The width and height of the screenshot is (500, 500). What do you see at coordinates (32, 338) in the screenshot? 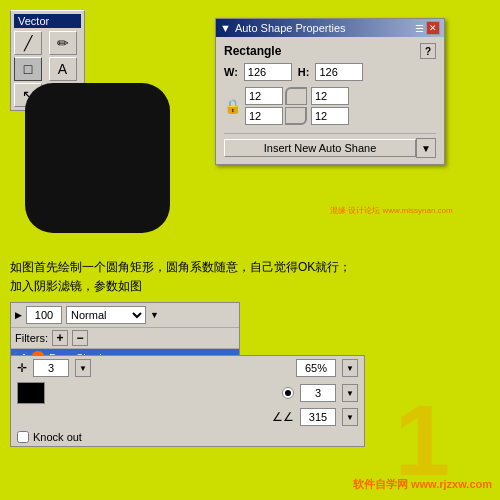
I see `filters-label: Filters:` at bounding box center [32, 338].